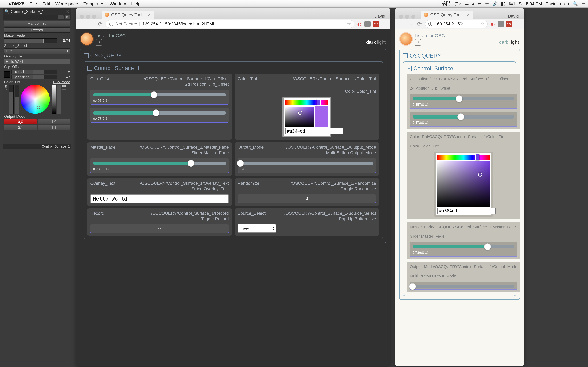 The image size is (588, 367). What do you see at coordinates (136, 4) in the screenshot?
I see `menu-help: Help` at bounding box center [136, 4].